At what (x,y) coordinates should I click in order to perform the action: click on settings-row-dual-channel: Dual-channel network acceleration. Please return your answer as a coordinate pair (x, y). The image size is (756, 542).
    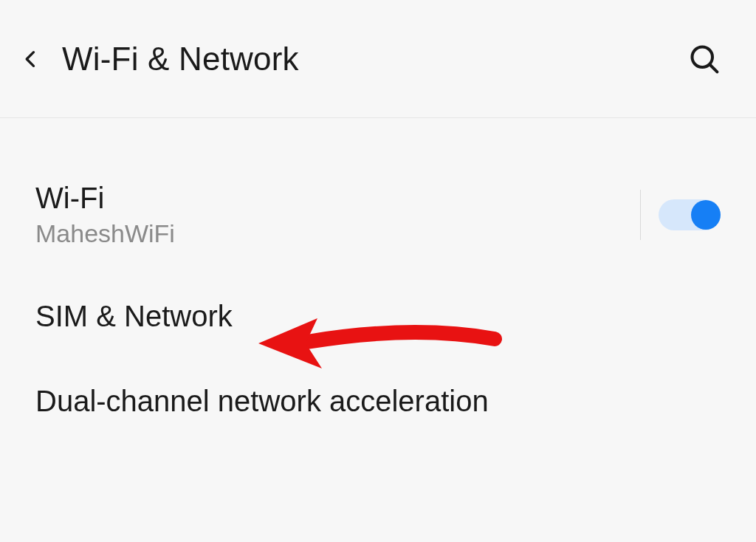
    Looking at the image, I should click on (378, 402).